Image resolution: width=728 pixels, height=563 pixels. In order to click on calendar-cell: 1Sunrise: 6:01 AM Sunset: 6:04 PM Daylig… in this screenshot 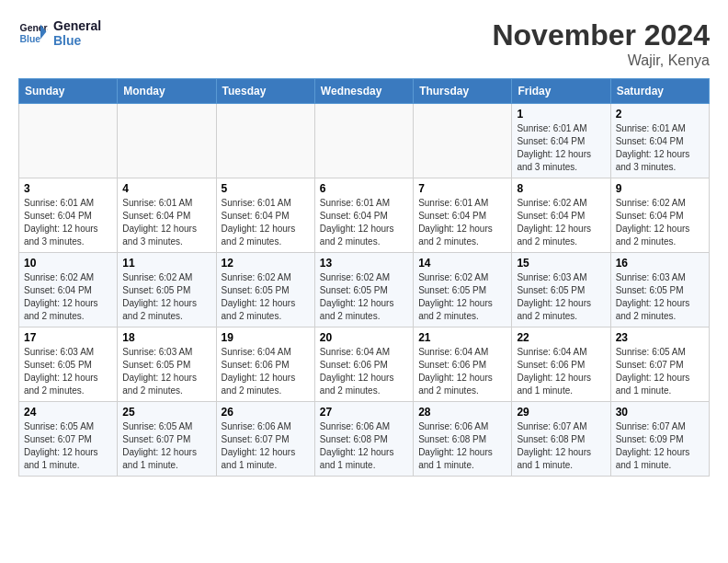, I will do `click(561, 142)`.